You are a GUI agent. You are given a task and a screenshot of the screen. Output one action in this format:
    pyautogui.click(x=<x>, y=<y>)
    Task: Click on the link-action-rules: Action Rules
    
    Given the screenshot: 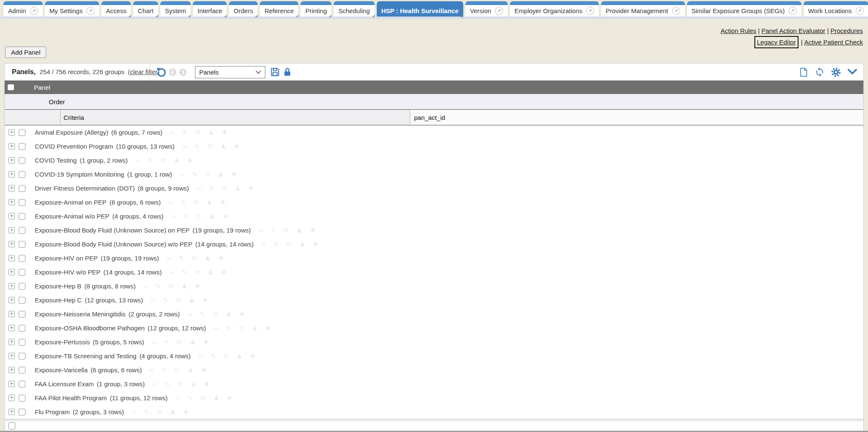 What is the action you would take?
    pyautogui.click(x=738, y=30)
    